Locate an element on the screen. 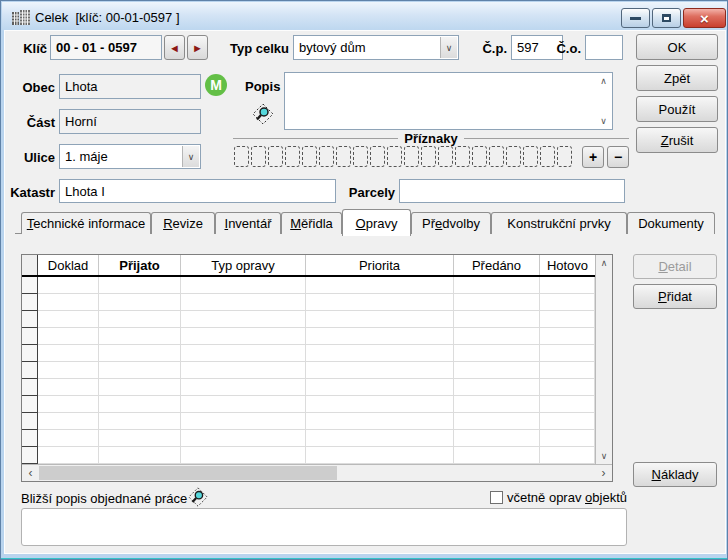  pouzit-button: Použít is located at coordinates (677, 109).